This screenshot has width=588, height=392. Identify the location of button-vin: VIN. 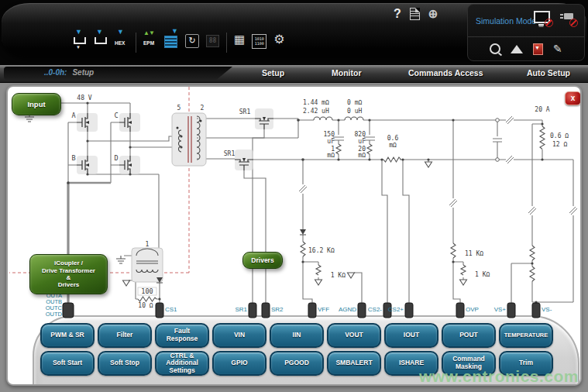
(239, 335).